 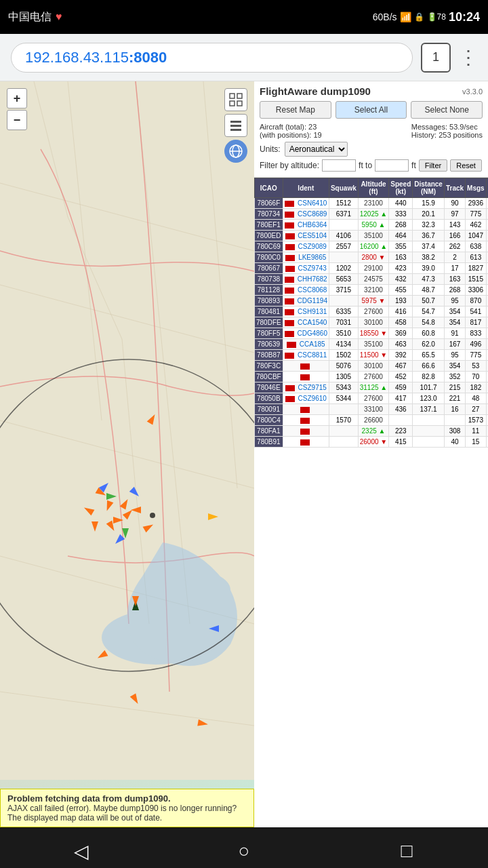 I want to click on altitude-cell: 30100, so click(x=373, y=366).